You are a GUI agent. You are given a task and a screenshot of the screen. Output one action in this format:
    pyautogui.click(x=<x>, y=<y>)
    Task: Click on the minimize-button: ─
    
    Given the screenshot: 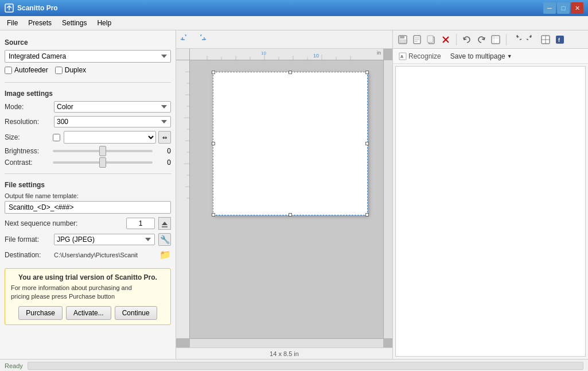 What is the action you would take?
    pyautogui.click(x=550, y=8)
    